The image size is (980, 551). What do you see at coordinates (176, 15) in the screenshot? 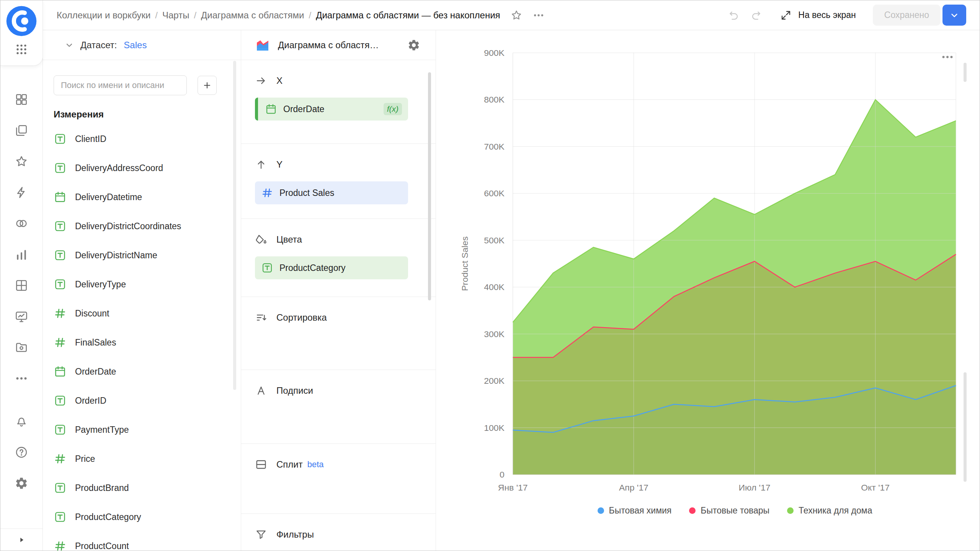
I see `breadcrumb-item: Чарты` at bounding box center [176, 15].